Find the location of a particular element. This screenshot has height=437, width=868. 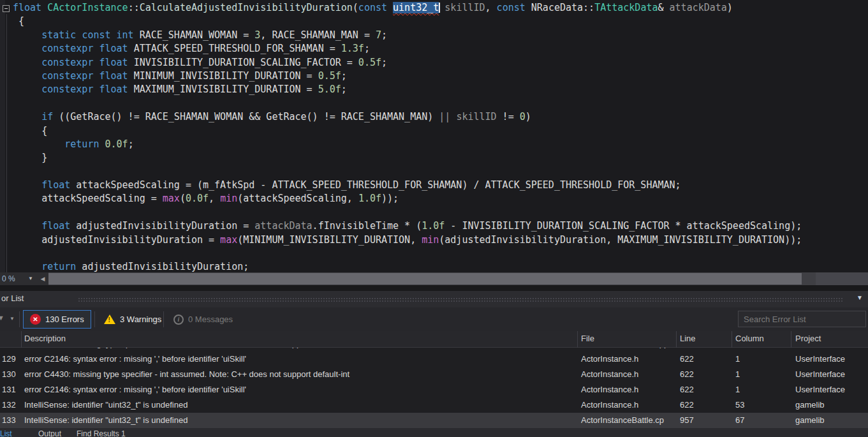

code-token: 0.0f is located at coordinates (197, 198).